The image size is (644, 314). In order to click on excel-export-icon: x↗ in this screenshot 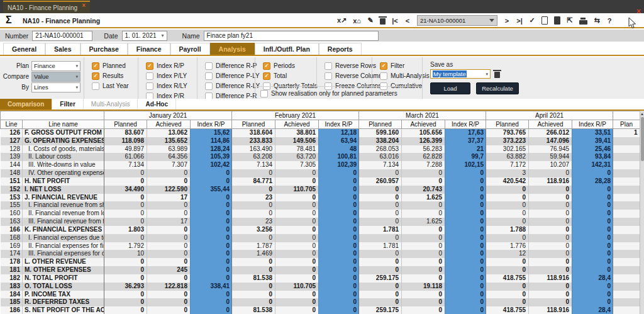, I will do `click(342, 21)`.